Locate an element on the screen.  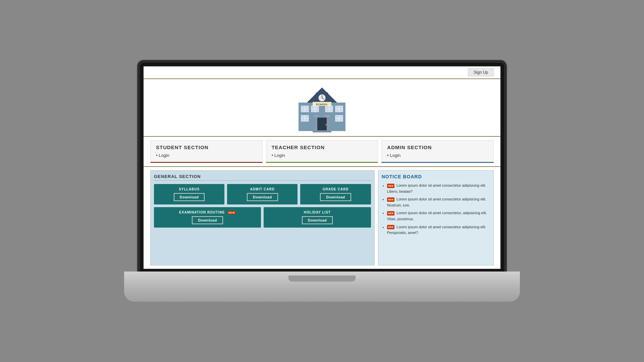
hero-section: SCHOOL is located at coordinates (322, 108).